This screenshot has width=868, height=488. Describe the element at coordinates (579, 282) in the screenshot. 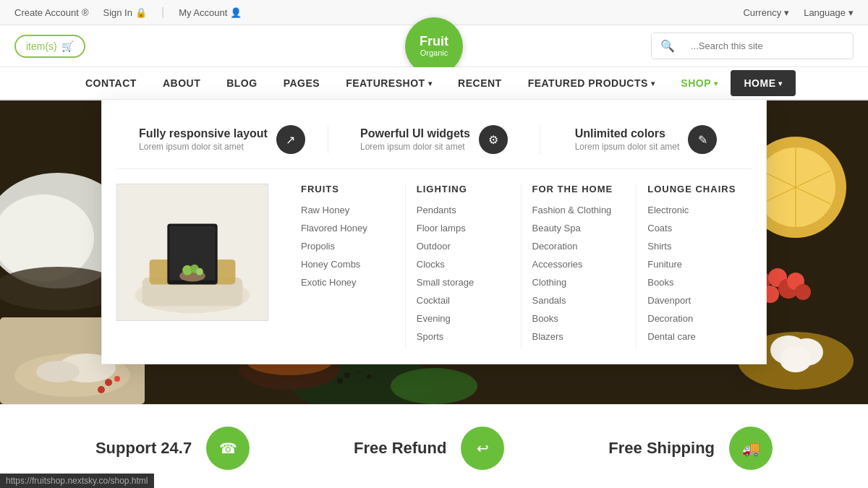

I see `col-item-clothing: Clothing` at that location.